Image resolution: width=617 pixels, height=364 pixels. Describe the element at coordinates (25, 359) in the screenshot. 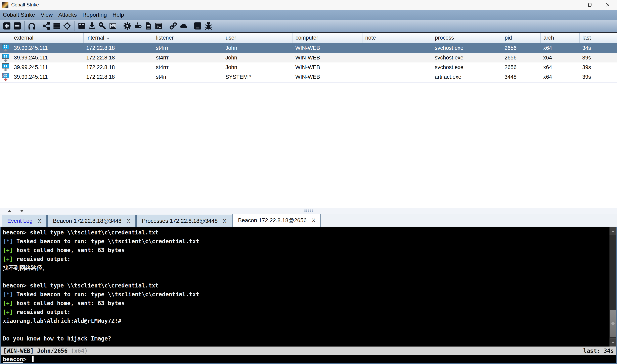

I see `prompt-symbol: >` at that location.